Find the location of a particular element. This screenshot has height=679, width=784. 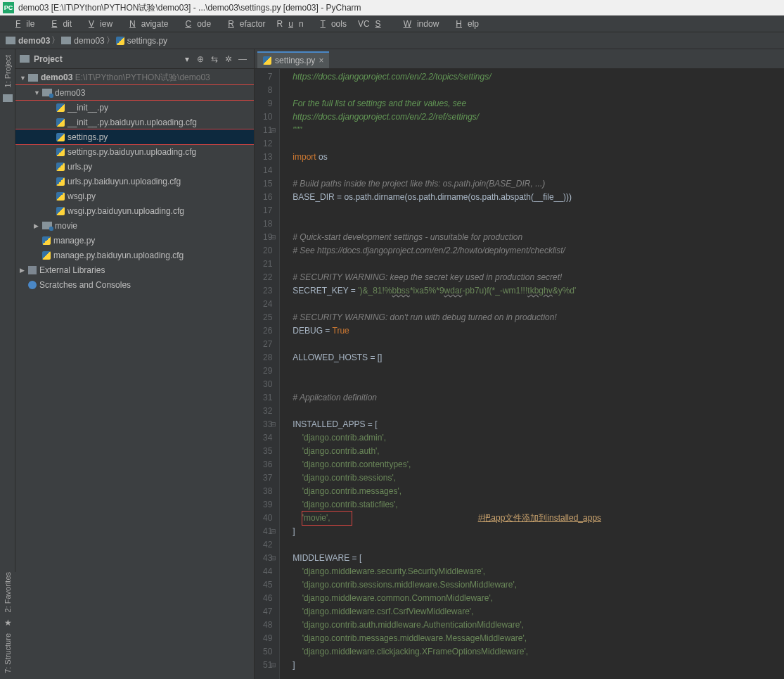

crumb-root: demo03 is located at coordinates (28, 41).